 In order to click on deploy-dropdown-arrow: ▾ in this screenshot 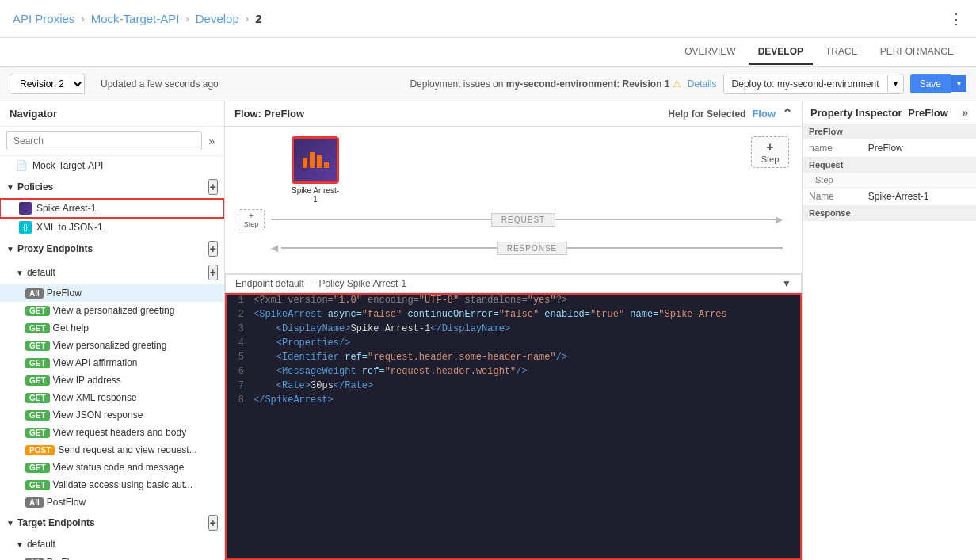, I will do `click(895, 84)`.